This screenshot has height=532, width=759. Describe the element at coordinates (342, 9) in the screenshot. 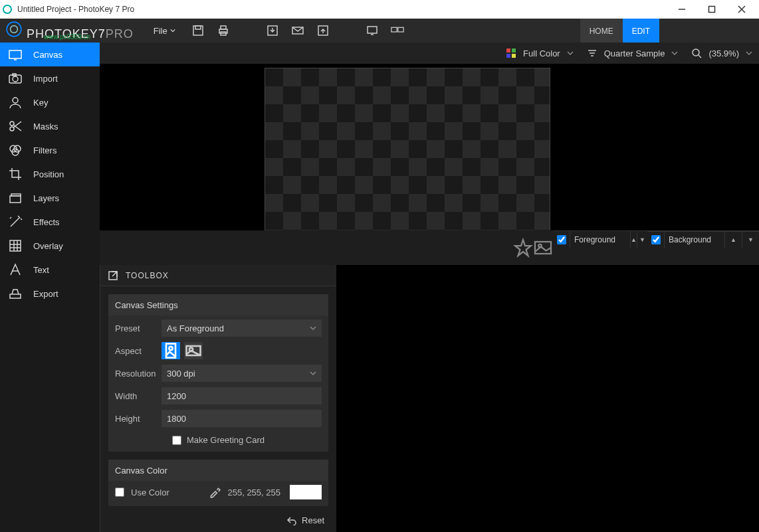

I see `window-title: Untitled Project - PhotoKey 7 Pro` at that location.